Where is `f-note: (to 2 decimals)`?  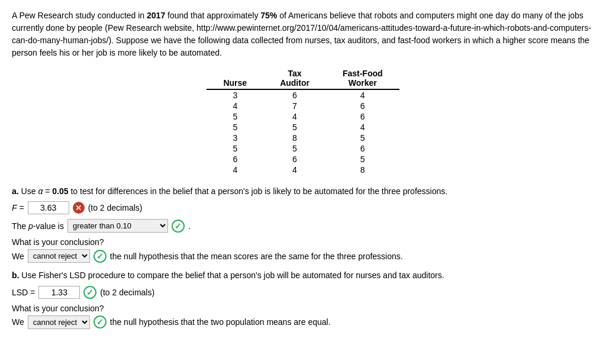
f-note: (to 2 decimals) is located at coordinates (115, 208).